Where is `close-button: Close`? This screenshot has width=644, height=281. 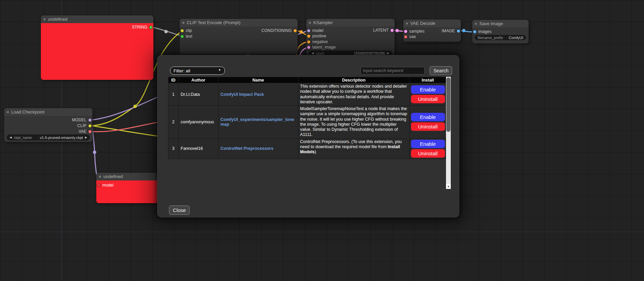 close-button: Close is located at coordinates (179, 210).